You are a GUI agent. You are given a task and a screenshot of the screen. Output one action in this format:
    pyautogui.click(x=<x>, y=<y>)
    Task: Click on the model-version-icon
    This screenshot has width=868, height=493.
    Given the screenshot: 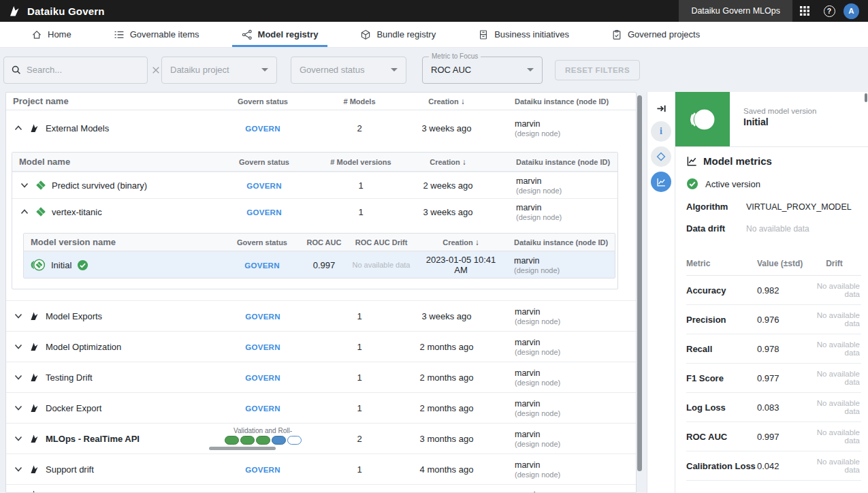 What is the action you would take?
    pyautogui.click(x=38, y=265)
    